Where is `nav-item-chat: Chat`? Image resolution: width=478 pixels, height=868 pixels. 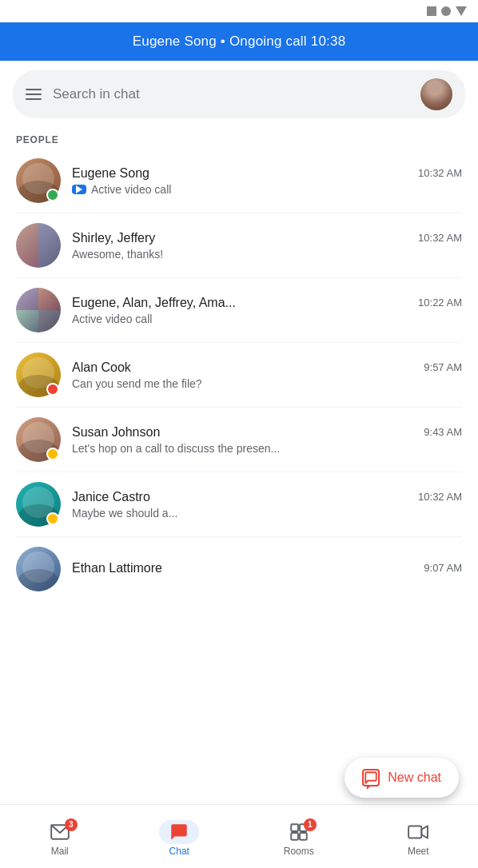
nav-item-chat: Chat is located at coordinates (180, 837).